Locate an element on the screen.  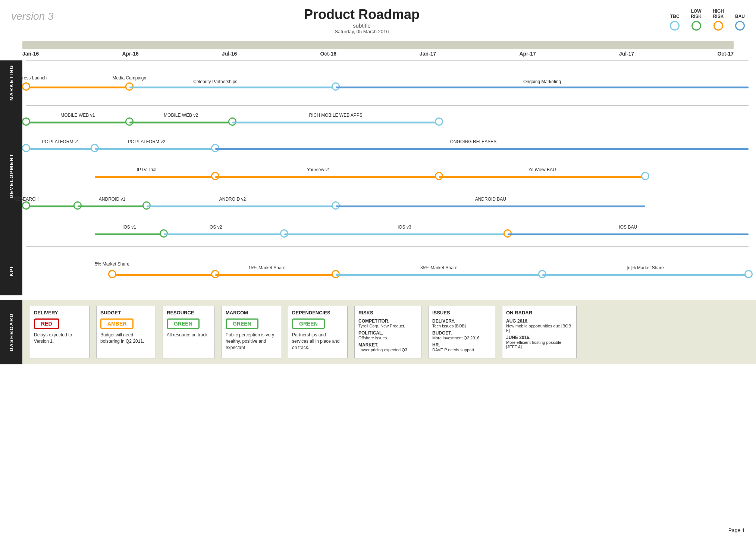
road-label: PC PLATFORM v1 is located at coordinates (60, 142).